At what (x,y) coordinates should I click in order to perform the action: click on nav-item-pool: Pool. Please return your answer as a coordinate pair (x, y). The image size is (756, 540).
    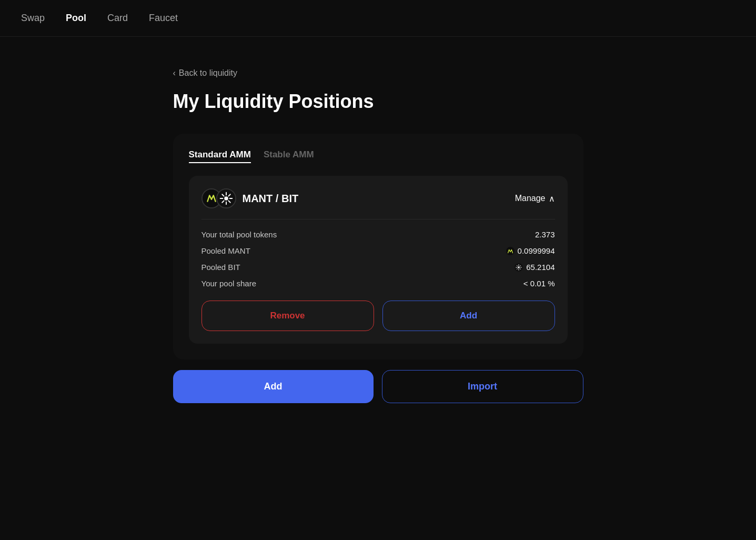
    Looking at the image, I should click on (76, 18).